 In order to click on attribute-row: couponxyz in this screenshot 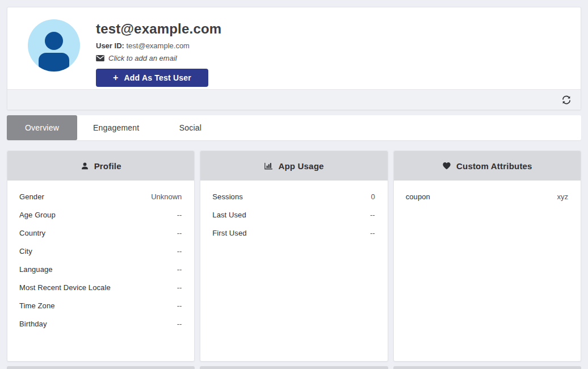, I will do `click(487, 196)`.